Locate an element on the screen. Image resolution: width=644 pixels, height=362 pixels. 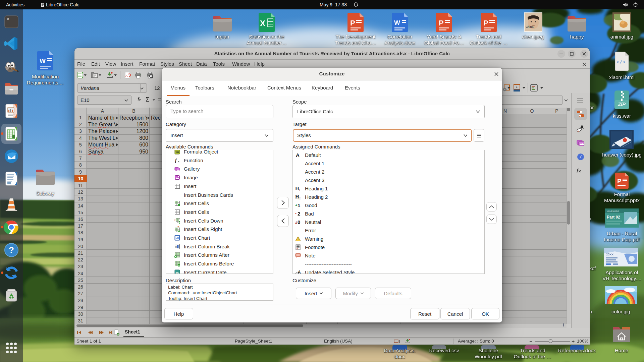
svg-text: √a is located at coordinates (177, 152).